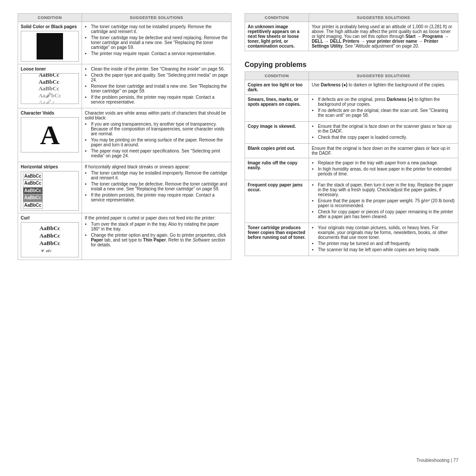  I want to click on table-row: Character Voids A Character voids are wh…, so click(125, 135).